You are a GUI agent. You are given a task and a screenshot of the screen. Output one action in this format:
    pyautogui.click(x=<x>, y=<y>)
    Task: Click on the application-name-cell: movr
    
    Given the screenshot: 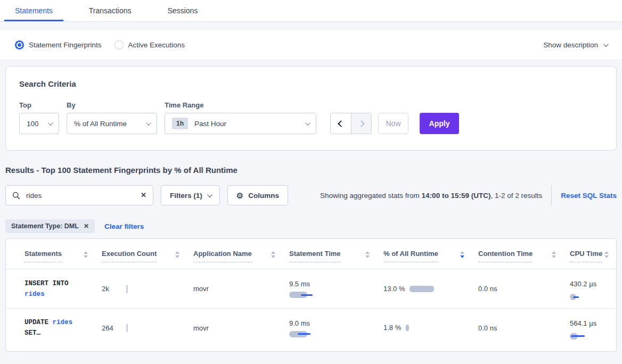 What is the action you would take?
    pyautogui.click(x=241, y=328)
    